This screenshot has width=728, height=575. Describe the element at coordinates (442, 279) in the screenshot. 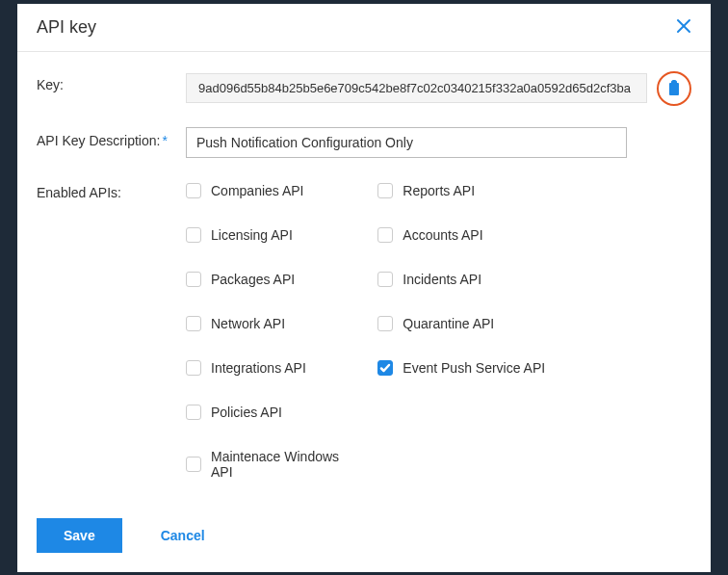

I see `checkbox-label: Incidents API` at that location.